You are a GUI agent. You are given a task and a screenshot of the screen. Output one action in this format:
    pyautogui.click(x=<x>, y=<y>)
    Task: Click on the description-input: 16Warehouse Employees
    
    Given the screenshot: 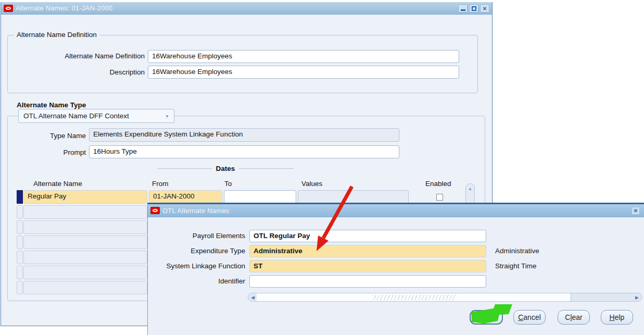 What is the action you would take?
    pyautogui.click(x=304, y=72)
    